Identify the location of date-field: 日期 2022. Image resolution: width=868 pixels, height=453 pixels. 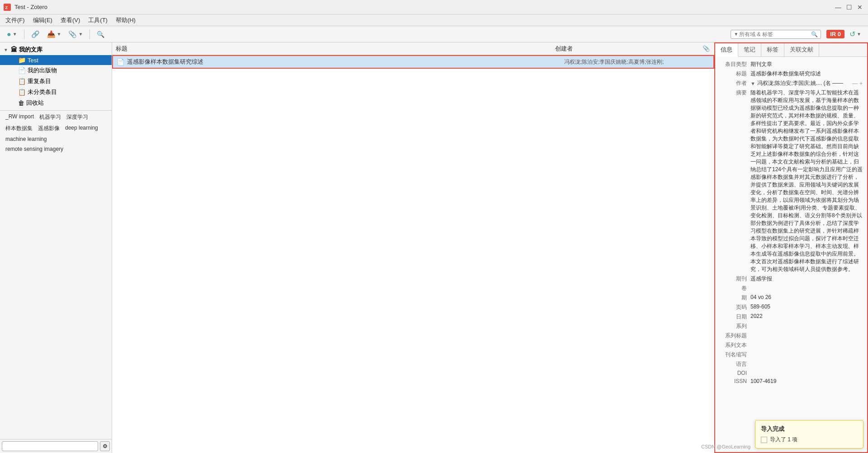
(791, 317).